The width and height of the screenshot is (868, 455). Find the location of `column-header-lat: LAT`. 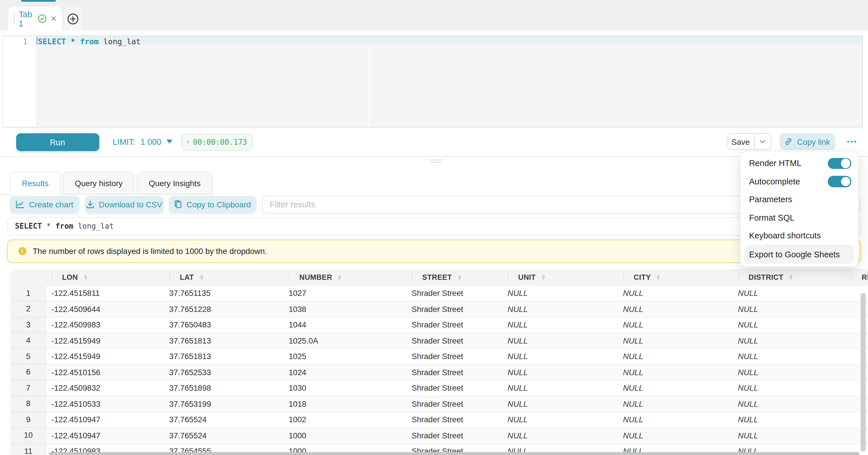

column-header-lat: LAT is located at coordinates (224, 277).